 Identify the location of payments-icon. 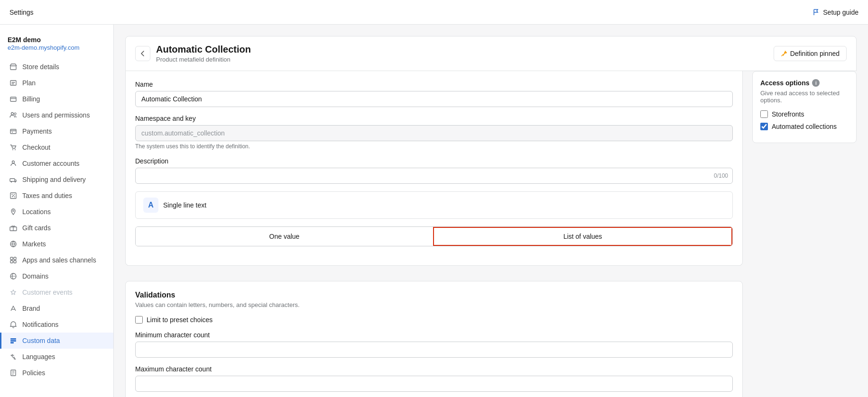
(13, 131).